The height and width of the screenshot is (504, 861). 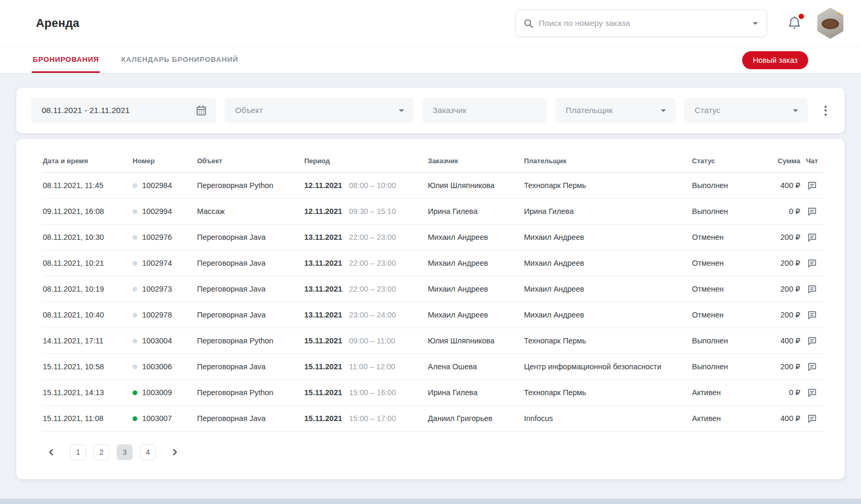 What do you see at coordinates (485, 110) in the screenshot?
I see `customer-filter-label: Заказчик` at bounding box center [485, 110].